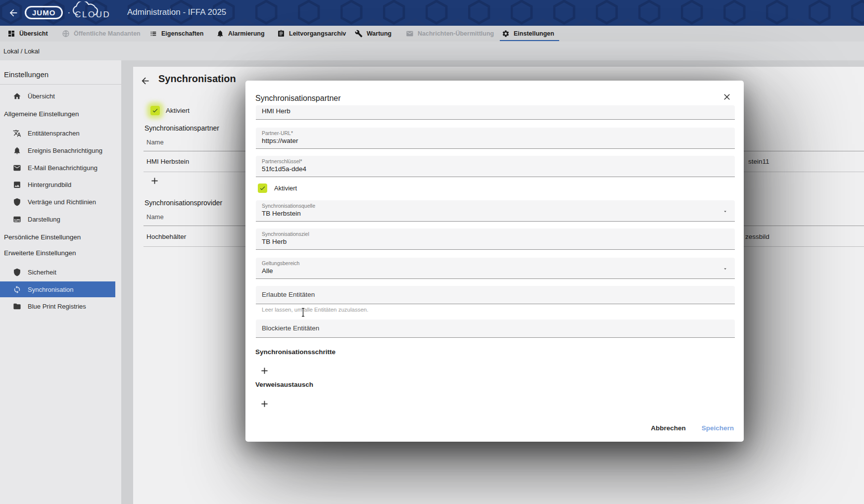 This screenshot has width=864, height=504. Describe the element at coordinates (44, 220) in the screenshot. I see `sidebar-item-label: Darstellung` at that location.